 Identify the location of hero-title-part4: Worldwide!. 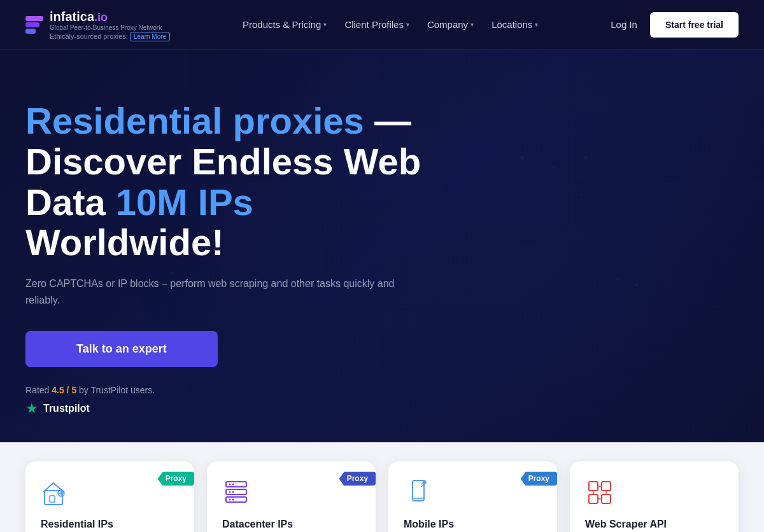
(125, 242).